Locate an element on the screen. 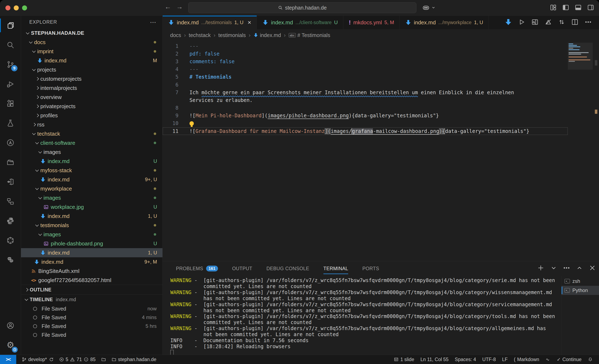 This screenshot has height=364, width=599. chevron-down-action is located at coordinates (554, 268).